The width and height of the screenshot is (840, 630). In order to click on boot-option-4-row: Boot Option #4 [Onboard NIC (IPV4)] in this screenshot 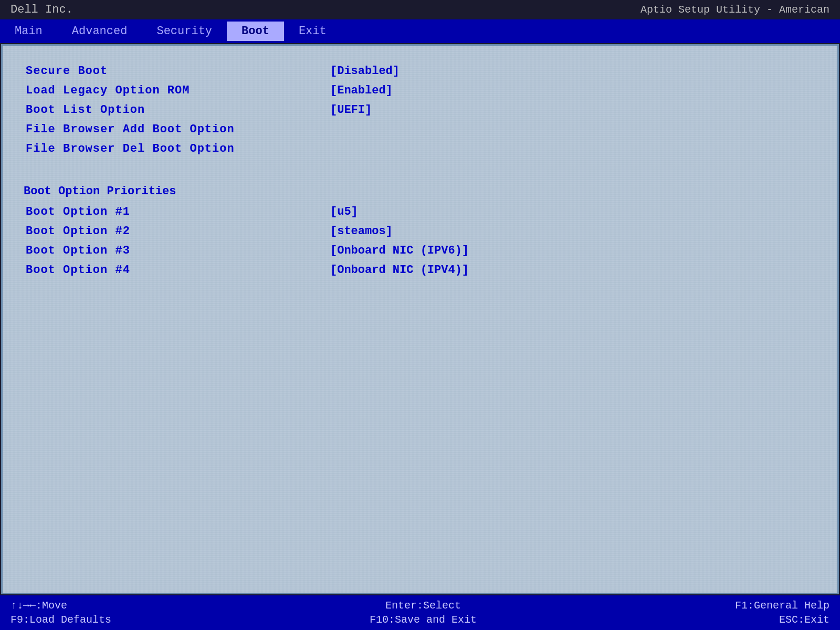, I will do `click(420, 270)`.